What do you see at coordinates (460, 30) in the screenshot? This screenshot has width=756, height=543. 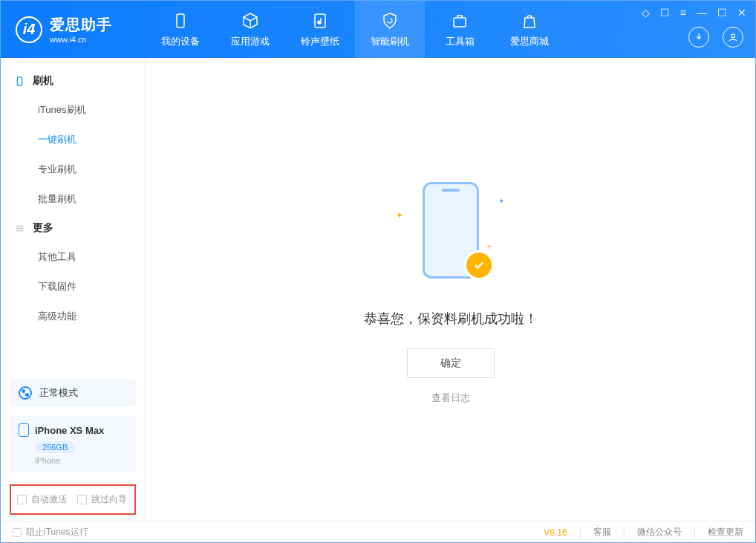 I see `nav-toolbox: 工具箱` at bounding box center [460, 30].